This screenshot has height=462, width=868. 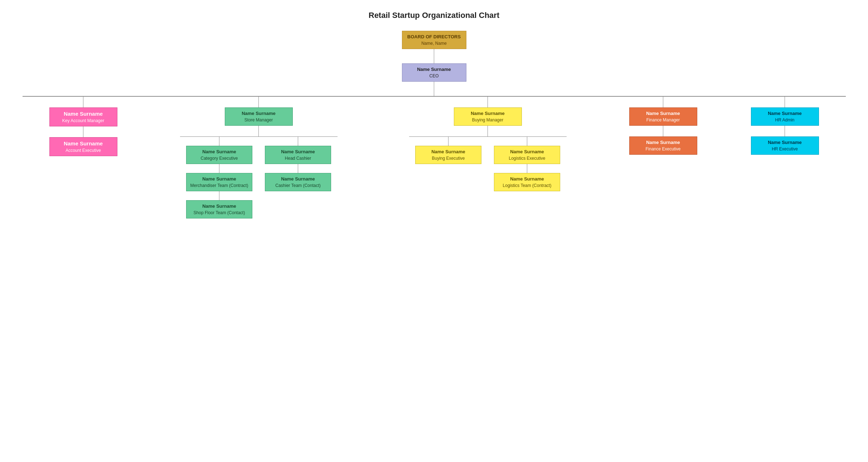 I want to click on board-node: BOARD OF DIRECTORS Name, Name, so click(x=434, y=40).